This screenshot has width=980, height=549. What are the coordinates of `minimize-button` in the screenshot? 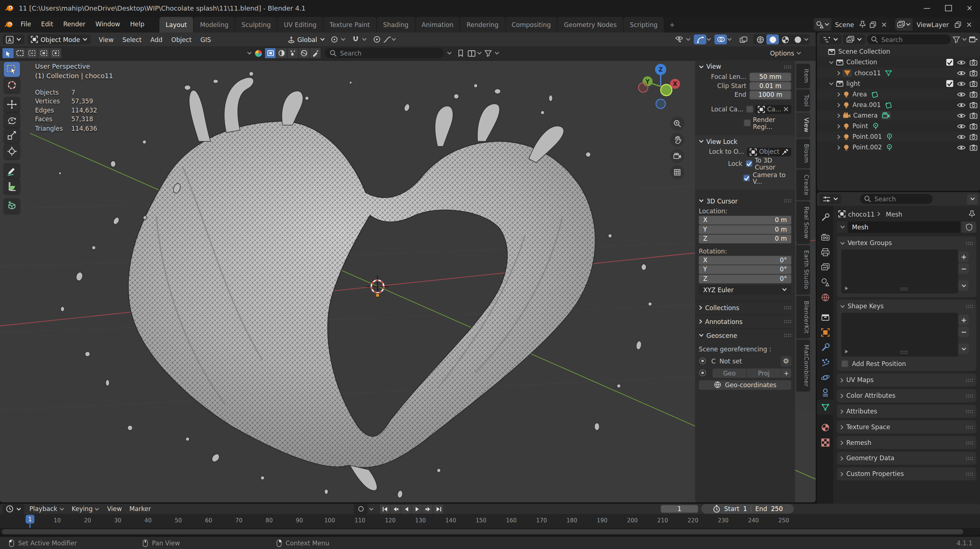 It's located at (927, 8).